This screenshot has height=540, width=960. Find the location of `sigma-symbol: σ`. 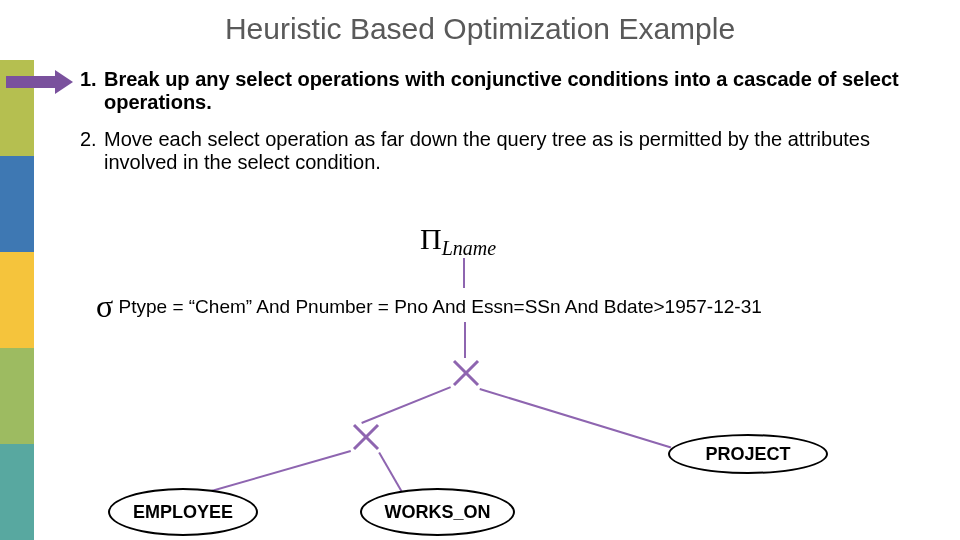

sigma-symbol: σ is located at coordinates (104, 306).